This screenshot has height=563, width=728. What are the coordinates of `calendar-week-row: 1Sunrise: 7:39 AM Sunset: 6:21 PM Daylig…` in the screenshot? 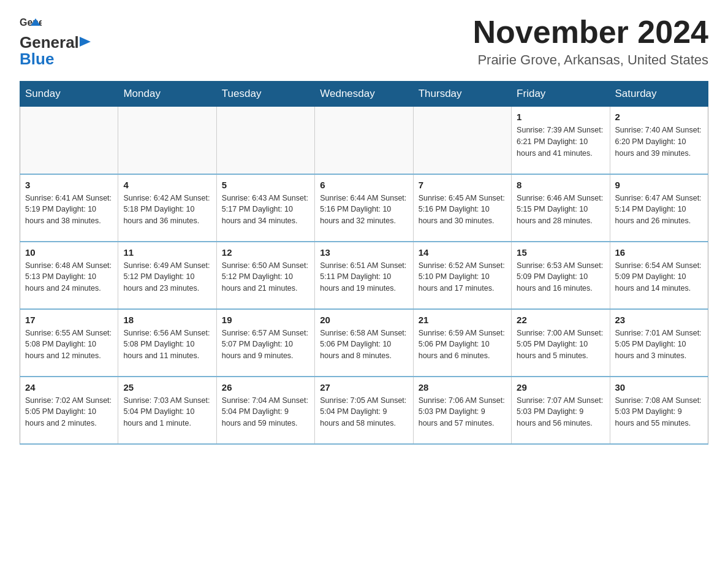 It's located at (364, 140).